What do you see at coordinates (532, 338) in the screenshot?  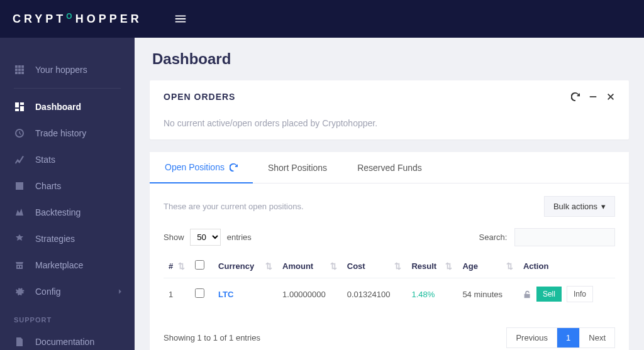 I see `pagination-previous: Previous` at bounding box center [532, 338].